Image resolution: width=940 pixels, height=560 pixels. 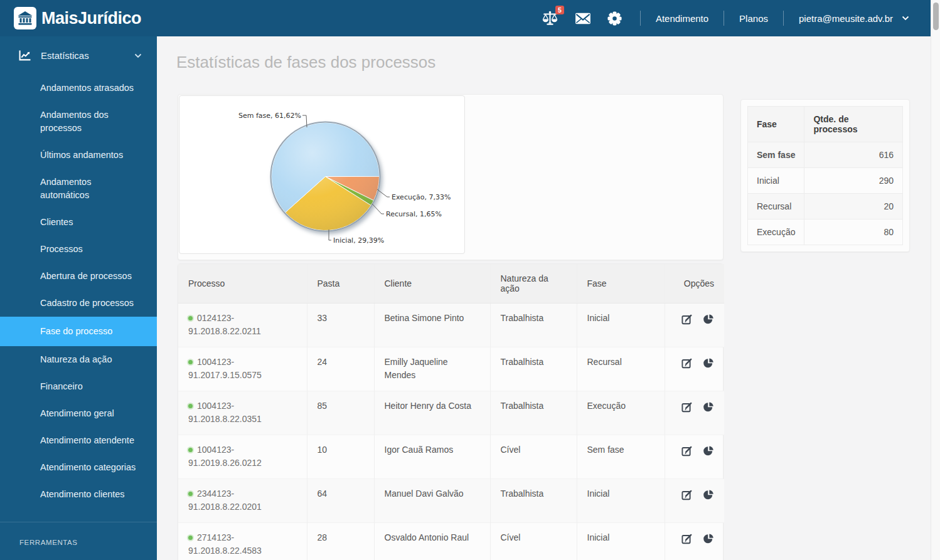 What do you see at coordinates (322, 174) in the screenshot?
I see `pie-chart-panel: Sem fase, 61,62%Inicial, 29,39%Recursal,…` at bounding box center [322, 174].